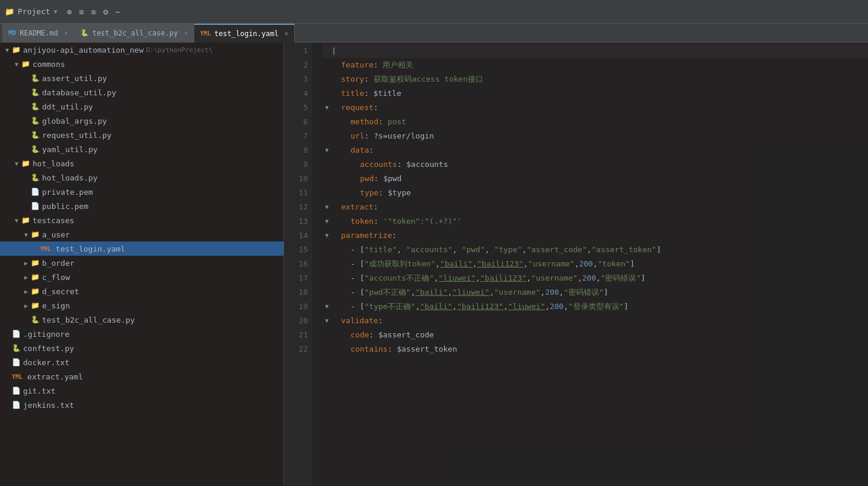  Describe the element at coordinates (90, 249) in the screenshot. I see `test-login-yaml-label: test_login.yaml` at that location.